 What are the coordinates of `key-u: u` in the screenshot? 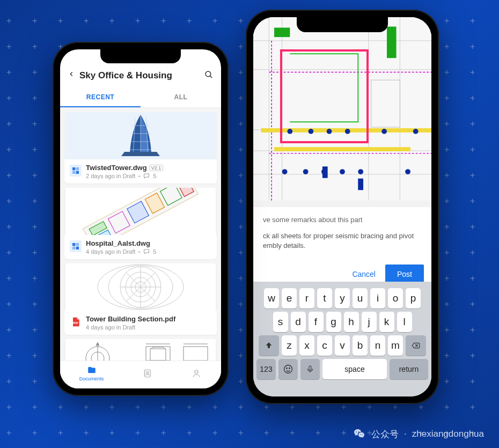 It's located at (360, 298).